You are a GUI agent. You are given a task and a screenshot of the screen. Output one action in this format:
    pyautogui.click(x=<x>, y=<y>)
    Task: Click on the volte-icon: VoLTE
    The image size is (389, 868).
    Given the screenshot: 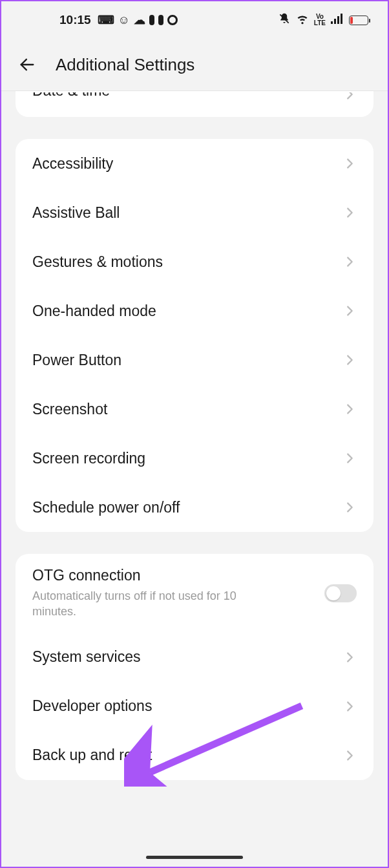 What is the action you would take?
    pyautogui.click(x=320, y=20)
    